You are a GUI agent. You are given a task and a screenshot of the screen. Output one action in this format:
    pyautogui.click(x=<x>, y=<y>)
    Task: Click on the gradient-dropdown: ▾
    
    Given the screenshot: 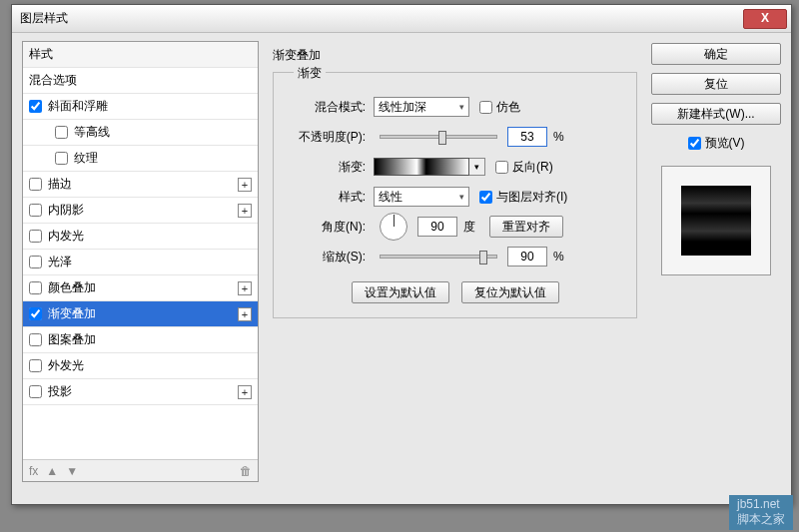 What is the action you would take?
    pyautogui.click(x=477, y=167)
    